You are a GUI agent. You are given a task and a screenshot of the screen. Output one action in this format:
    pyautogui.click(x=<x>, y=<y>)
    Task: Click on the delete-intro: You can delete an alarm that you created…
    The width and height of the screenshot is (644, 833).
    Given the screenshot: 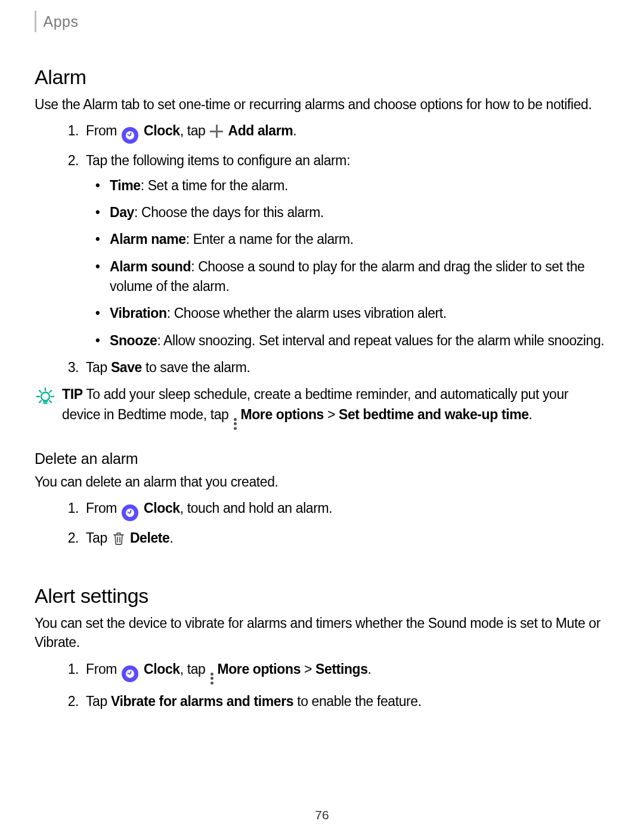 What is the action you would take?
    pyautogui.click(x=322, y=482)
    